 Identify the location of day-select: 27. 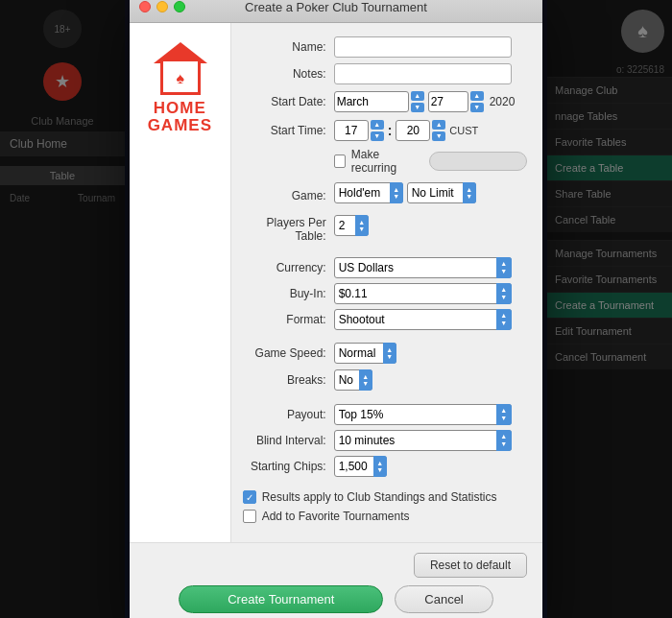
(448, 102).